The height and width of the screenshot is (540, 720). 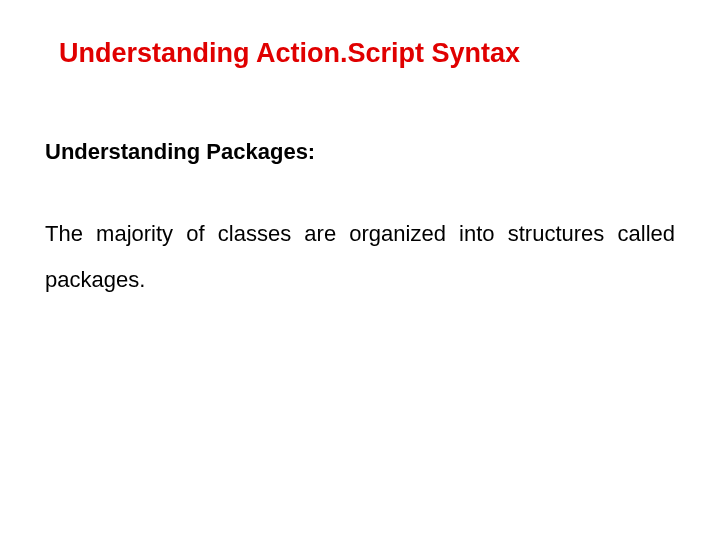 What do you see at coordinates (360, 152) in the screenshot?
I see `slide-subtitle: Understanding Packages:` at bounding box center [360, 152].